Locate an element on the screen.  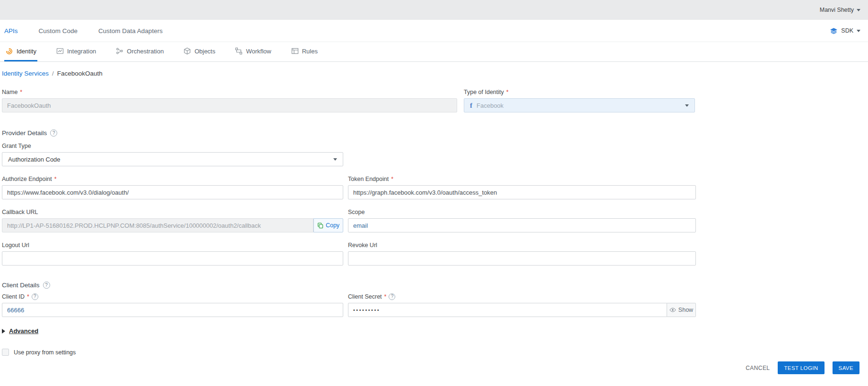
objects-cube-icon is located at coordinates (187, 51).